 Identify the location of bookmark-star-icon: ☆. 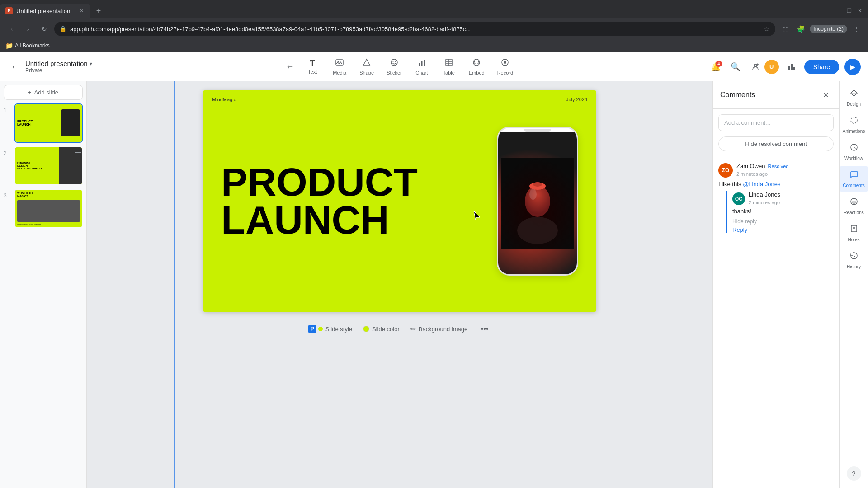
(767, 29).